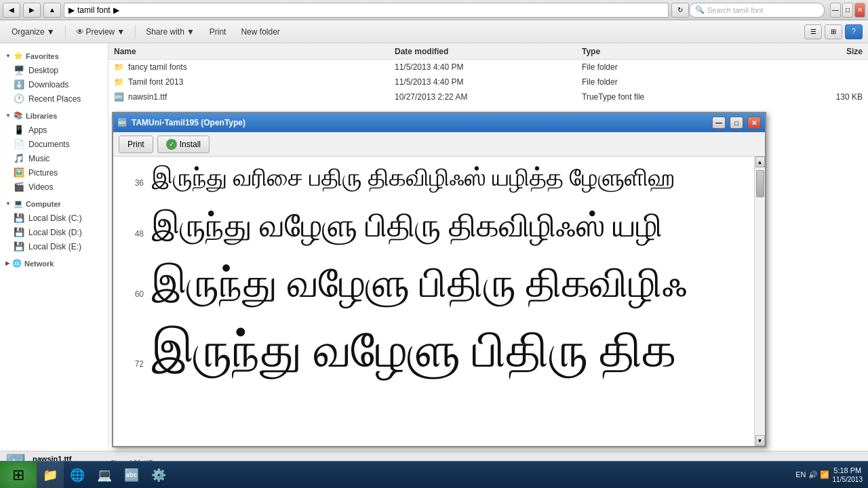 This screenshot has width=868, height=488. I want to click on taskbar-icon-5: ⚙️, so click(159, 475).